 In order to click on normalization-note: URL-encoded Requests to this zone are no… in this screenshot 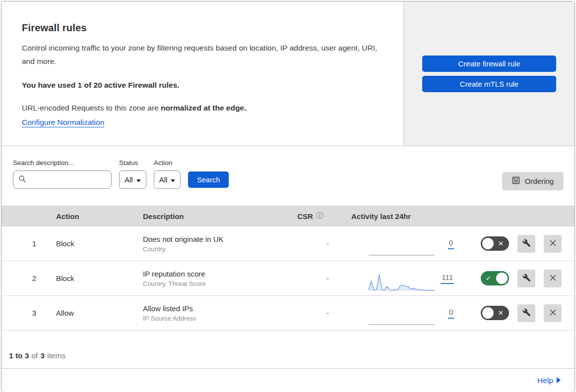, I will do `click(202, 108)`.